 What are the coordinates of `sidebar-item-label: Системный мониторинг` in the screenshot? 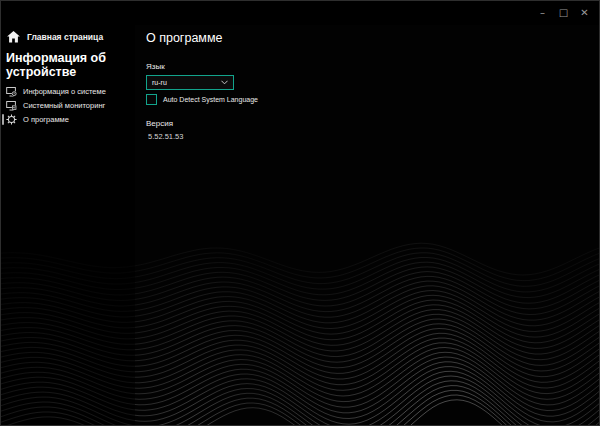 It's located at (64, 106).